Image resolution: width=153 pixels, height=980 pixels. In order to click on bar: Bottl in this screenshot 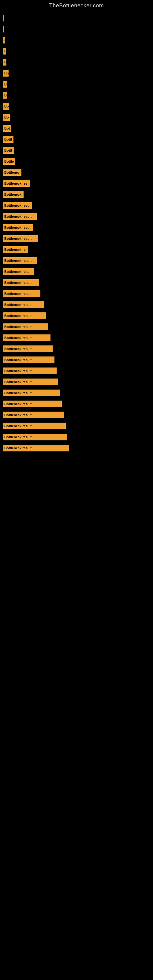, I will do `click(8, 139)`.